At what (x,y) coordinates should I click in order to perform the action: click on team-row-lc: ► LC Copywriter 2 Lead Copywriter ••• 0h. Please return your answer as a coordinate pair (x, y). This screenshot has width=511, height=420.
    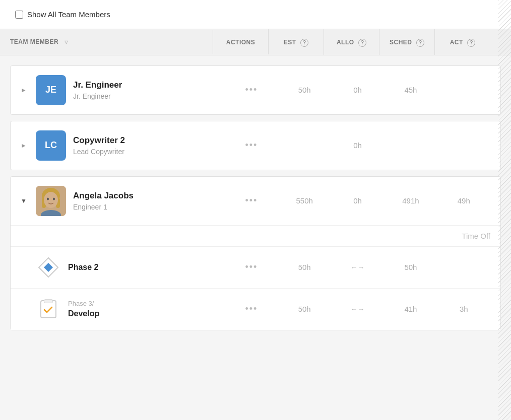
    Looking at the image, I should click on (256, 146).